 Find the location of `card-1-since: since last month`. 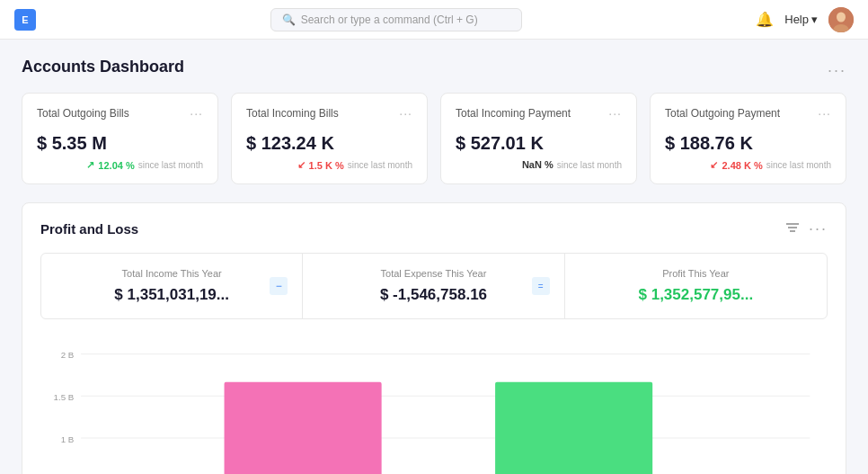

card-1-since: since last month is located at coordinates (380, 165).